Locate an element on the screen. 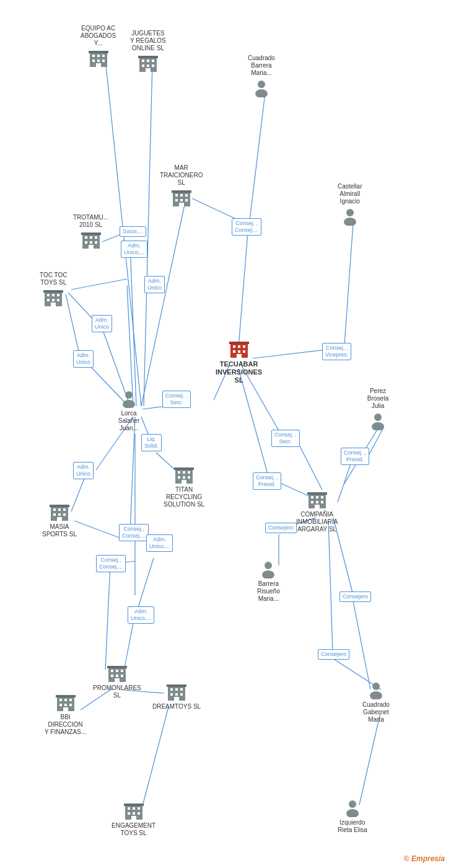 The image size is (451, 868). node-lorca: LorcaSalañerJuan... is located at coordinates (129, 410).